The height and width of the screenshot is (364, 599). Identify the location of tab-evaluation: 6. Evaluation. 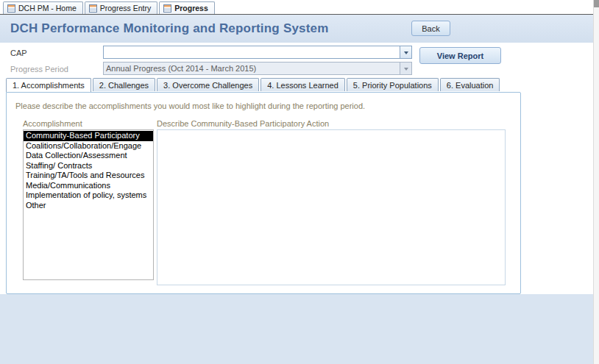
(470, 85).